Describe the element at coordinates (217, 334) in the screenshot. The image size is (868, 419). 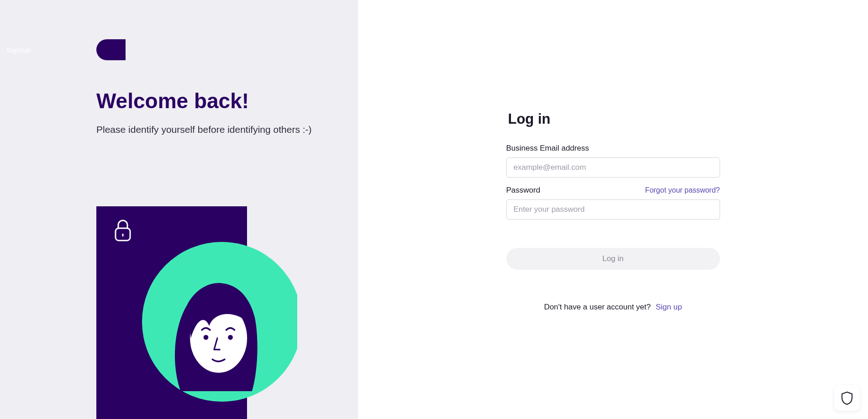
I see `avatar-person-icon` at that location.